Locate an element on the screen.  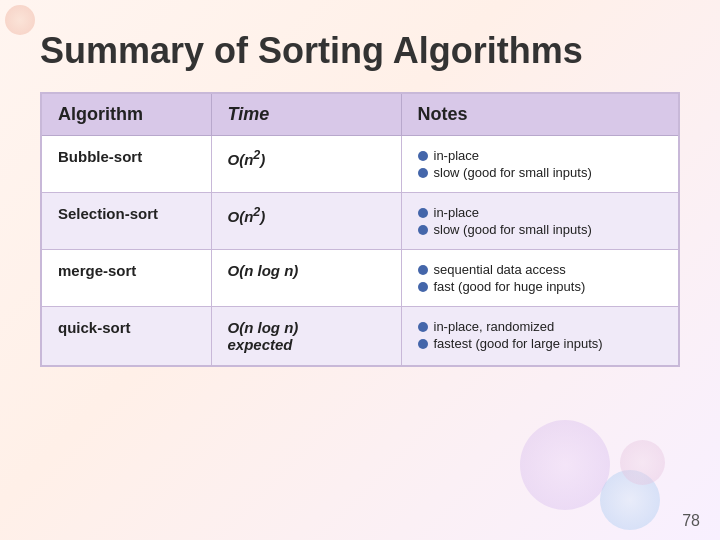
note-text: in-place, randomized is located at coordinates (494, 326).